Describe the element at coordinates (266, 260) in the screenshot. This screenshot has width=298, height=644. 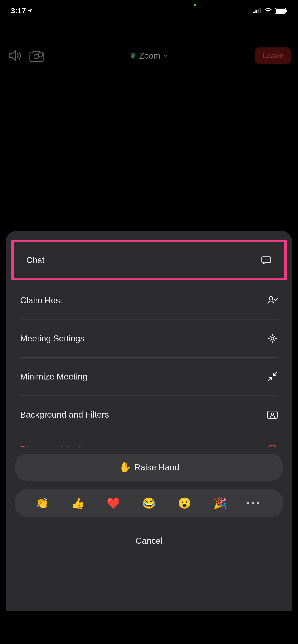
I see `chat-bubble-icon` at that location.